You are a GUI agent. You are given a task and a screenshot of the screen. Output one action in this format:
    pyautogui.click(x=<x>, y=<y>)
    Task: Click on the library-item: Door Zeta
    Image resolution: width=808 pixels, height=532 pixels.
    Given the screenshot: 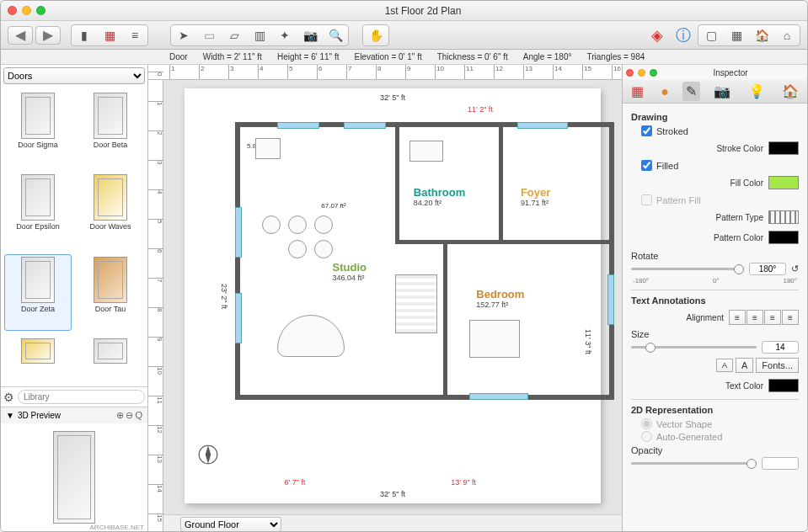 What is the action you would take?
    pyautogui.click(x=38, y=293)
    